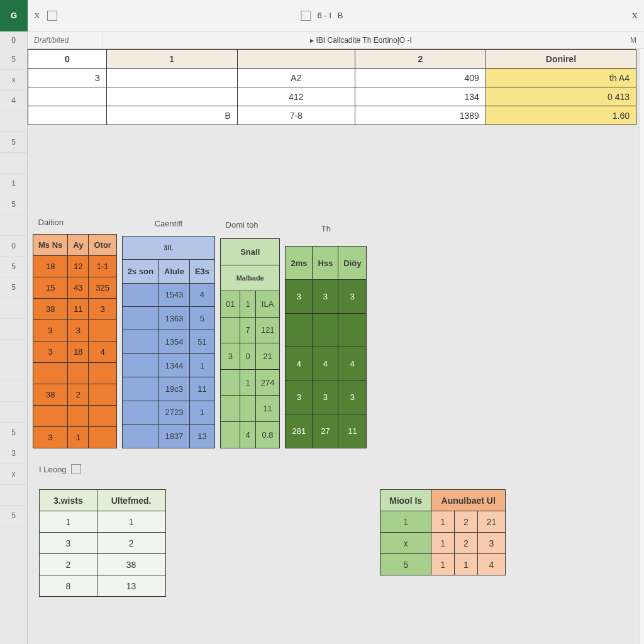 The height and width of the screenshot is (644, 644). I want to click on name-box: Draft/bited, so click(65, 40).